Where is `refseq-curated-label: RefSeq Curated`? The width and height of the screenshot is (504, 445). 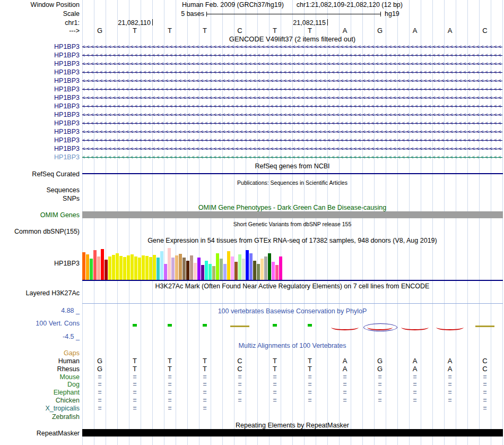 refseq-curated-label: RefSeq Curated is located at coordinates (40, 174).